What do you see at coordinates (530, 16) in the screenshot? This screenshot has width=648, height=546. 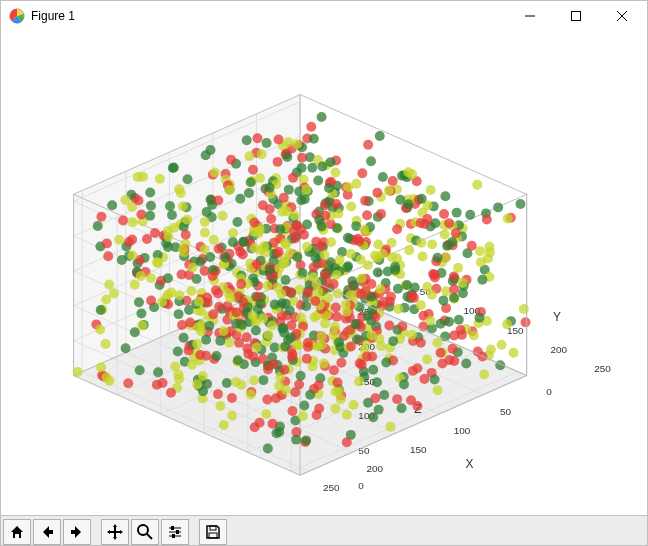 I see `minimize-button` at bounding box center [530, 16].